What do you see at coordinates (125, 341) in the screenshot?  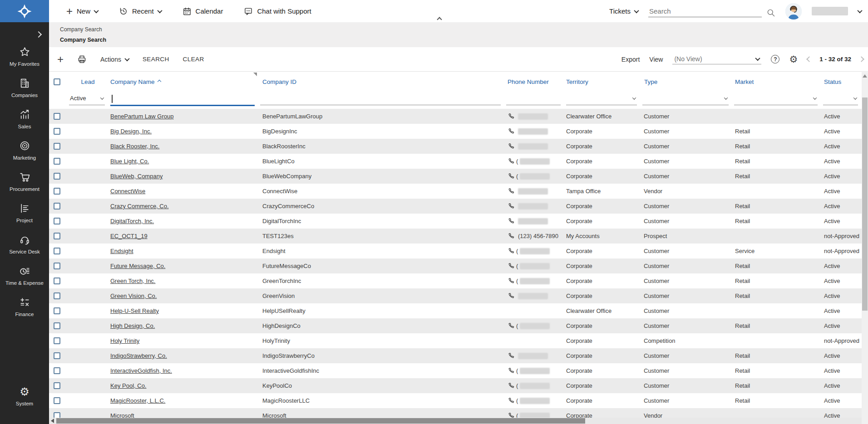 I see `company-name-link: Holy Trinity` at bounding box center [125, 341].